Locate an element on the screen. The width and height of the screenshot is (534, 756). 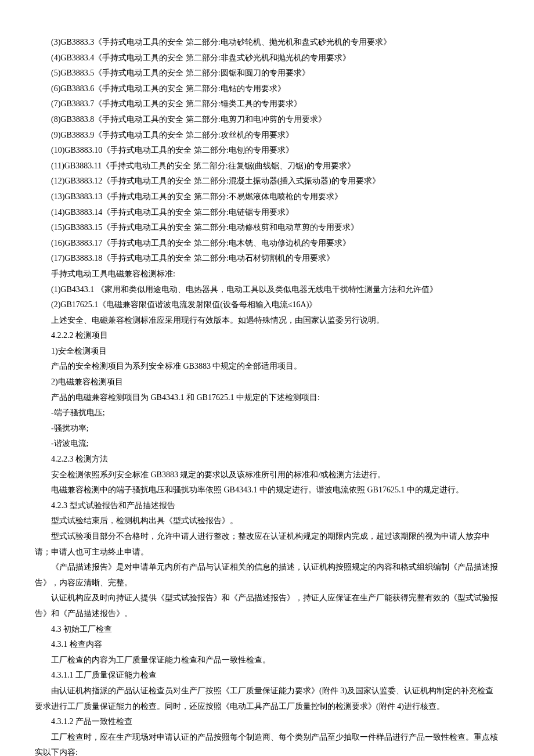
paragraph-line: 安全检测依照系列安全标准 GB3883 规定的要求以及该标准所引用的标准和/或检… is located at coordinates (267, 475).